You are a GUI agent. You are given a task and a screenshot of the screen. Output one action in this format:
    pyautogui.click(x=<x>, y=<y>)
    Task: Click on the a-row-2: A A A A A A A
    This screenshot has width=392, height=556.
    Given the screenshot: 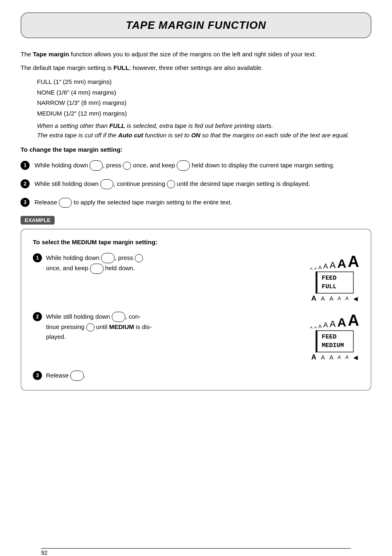 What is the action you would take?
    pyautogui.click(x=334, y=321)
    